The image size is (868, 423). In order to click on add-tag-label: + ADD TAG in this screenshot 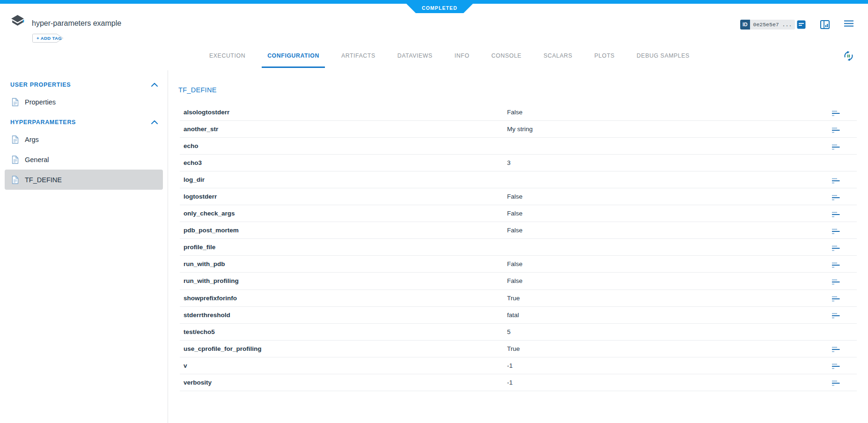, I will do `click(49, 38)`.